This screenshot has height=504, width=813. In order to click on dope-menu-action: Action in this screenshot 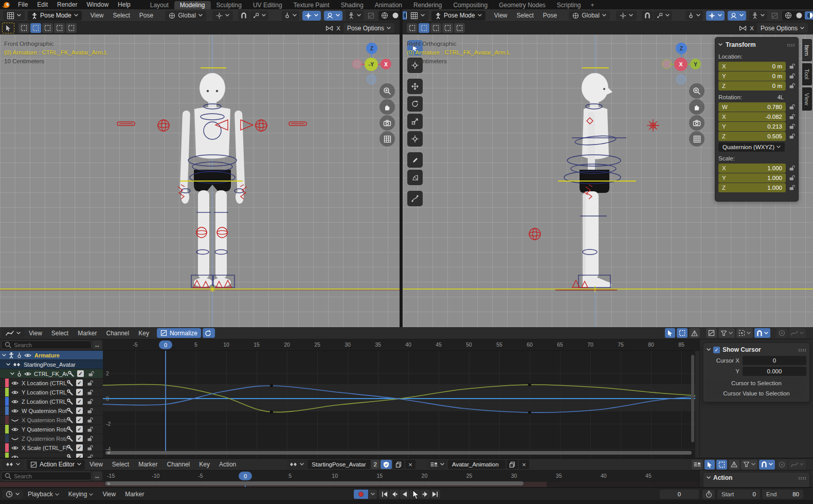, I will do `click(227, 464)`.